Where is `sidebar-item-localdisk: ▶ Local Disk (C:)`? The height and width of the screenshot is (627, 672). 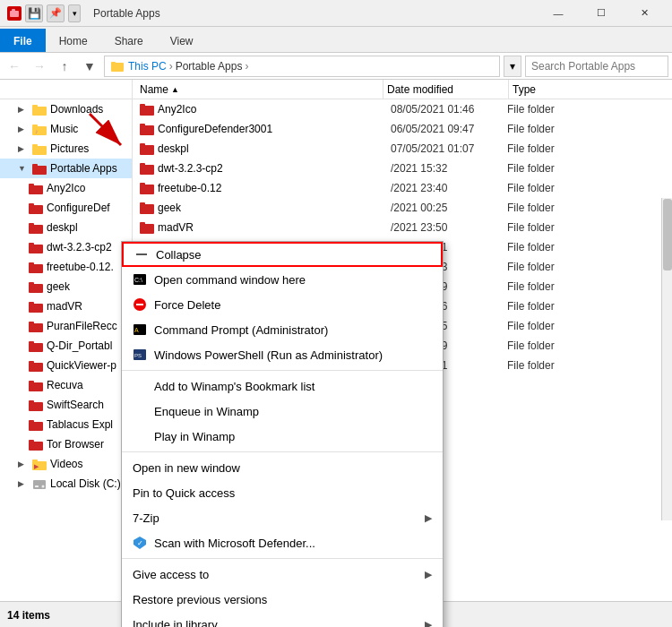
sidebar-item-localdisk: ▶ Local Disk (C:) is located at coordinates (66, 484).